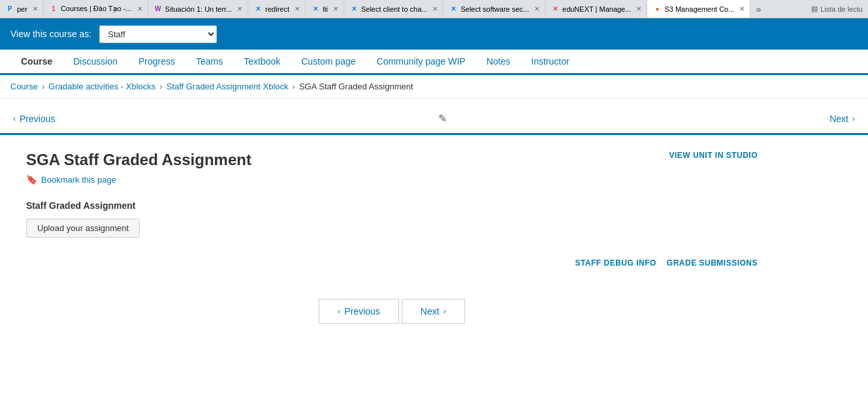 The image size is (868, 402). I want to click on chevron-left-bottom-icon: ‹, so click(339, 311).